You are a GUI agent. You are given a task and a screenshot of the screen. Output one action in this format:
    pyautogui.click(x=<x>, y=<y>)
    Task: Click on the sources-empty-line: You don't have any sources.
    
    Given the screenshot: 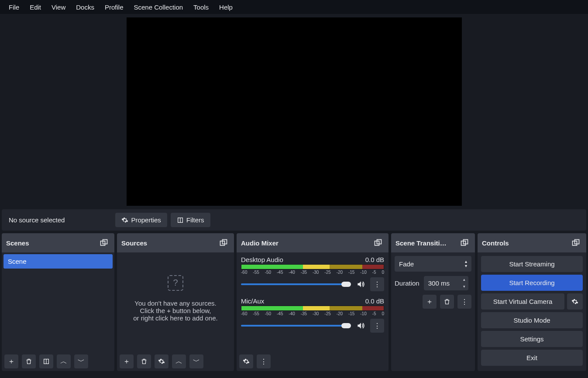 What is the action you would take?
    pyautogui.click(x=175, y=303)
    